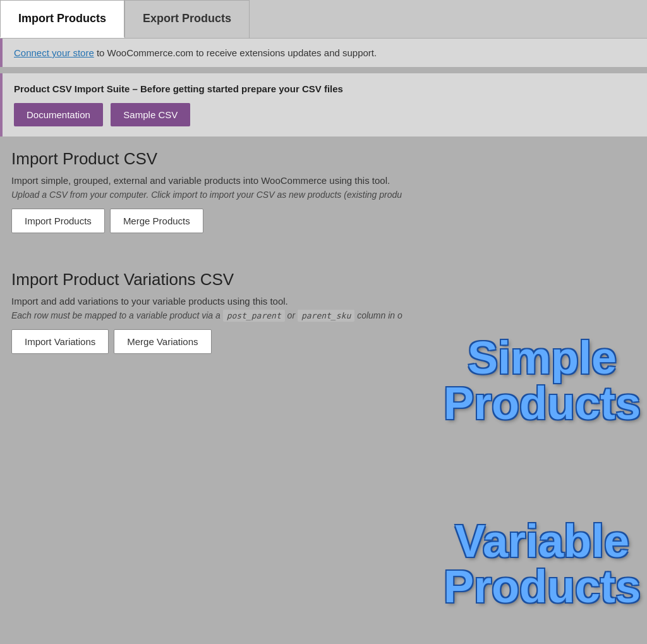  I want to click on import-variations-csv-title: Import Product Variations CSV, so click(324, 279).